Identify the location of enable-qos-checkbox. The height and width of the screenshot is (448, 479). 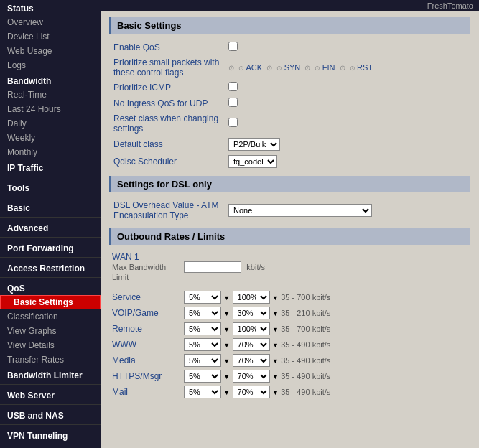
(233, 46).